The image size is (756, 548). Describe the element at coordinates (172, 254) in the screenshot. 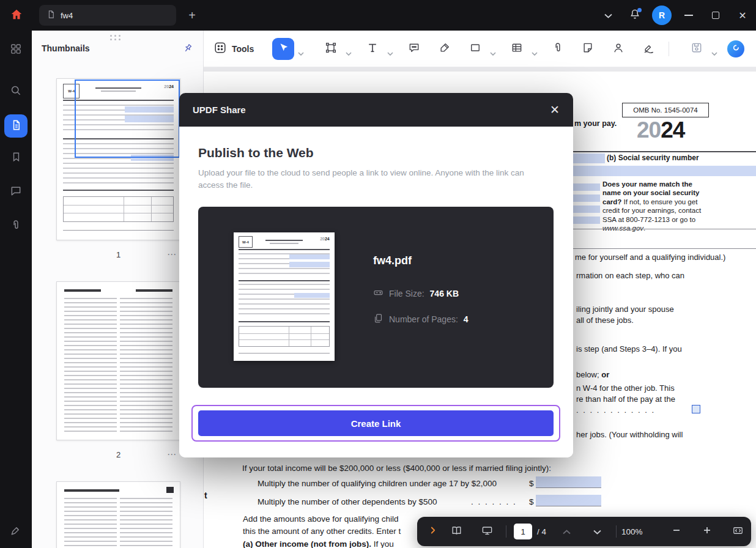

I see `page-more-button-1: ⋯` at that location.